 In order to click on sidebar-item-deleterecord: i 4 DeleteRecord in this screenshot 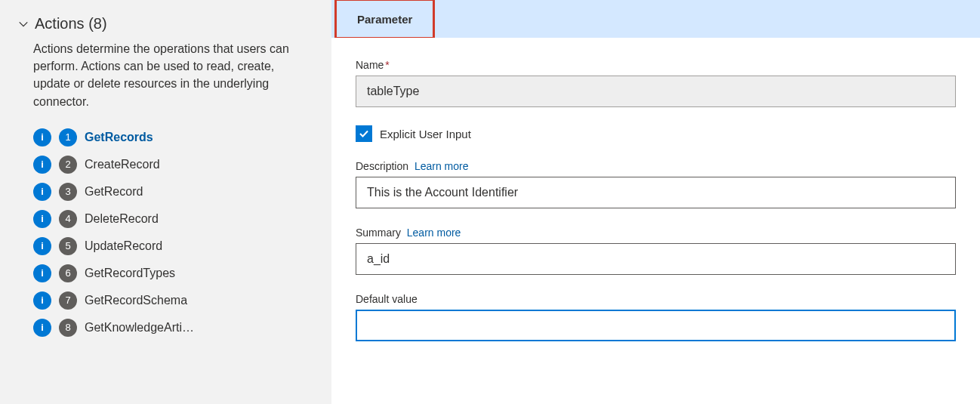, I will do `click(171, 219)`.